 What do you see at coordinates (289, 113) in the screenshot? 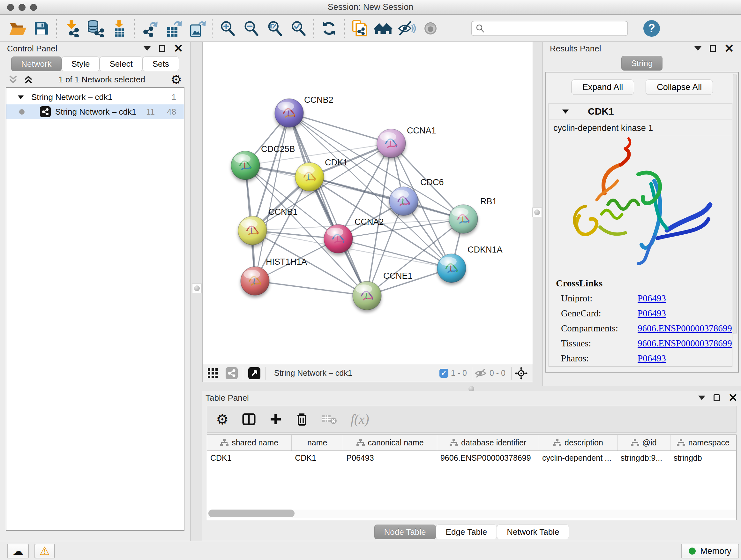
I see `network-node-CCNB2` at bounding box center [289, 113].